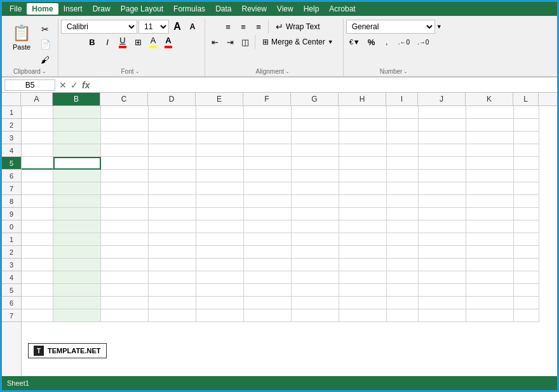 This screenshot has width=559, height=392. Describe the element at coordinates (220, 151) in the screenshot. I see `cell-e4` at that location.